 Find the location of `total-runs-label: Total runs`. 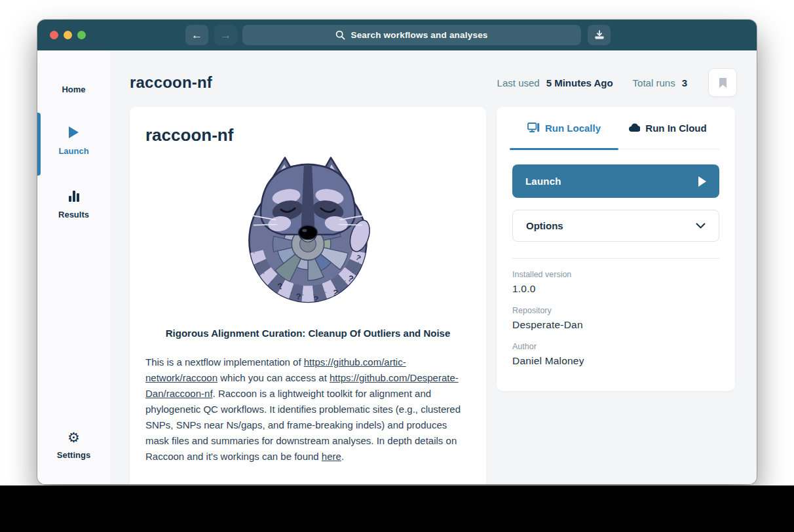

total-runs-label: Total runs is located at coordinates (654, 83).